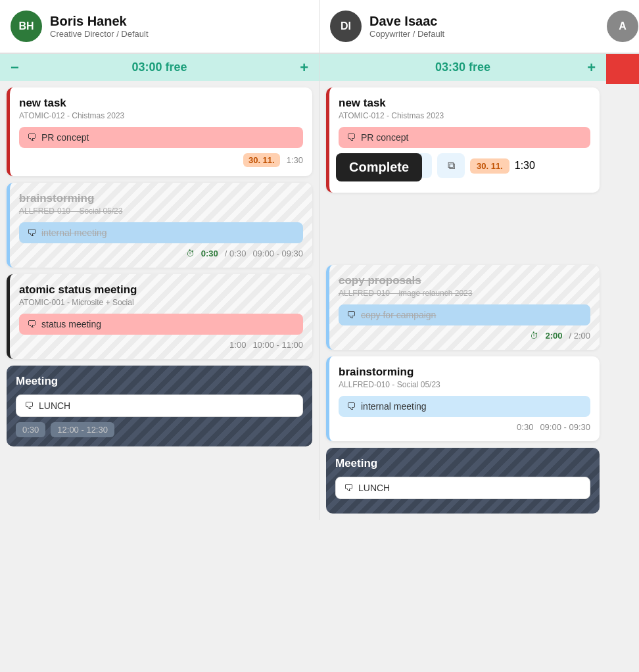 This screenshot has width=639, height=672. Describe the element at coordinates (525, 166) in the screenshot. I see `right-new-task-duration: 1:30` at that location.